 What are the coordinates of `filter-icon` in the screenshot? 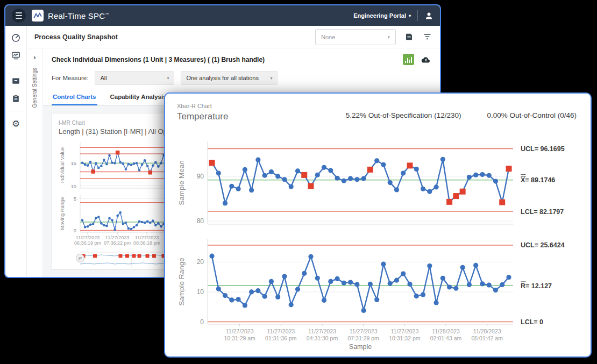 It's located at (427, 37).